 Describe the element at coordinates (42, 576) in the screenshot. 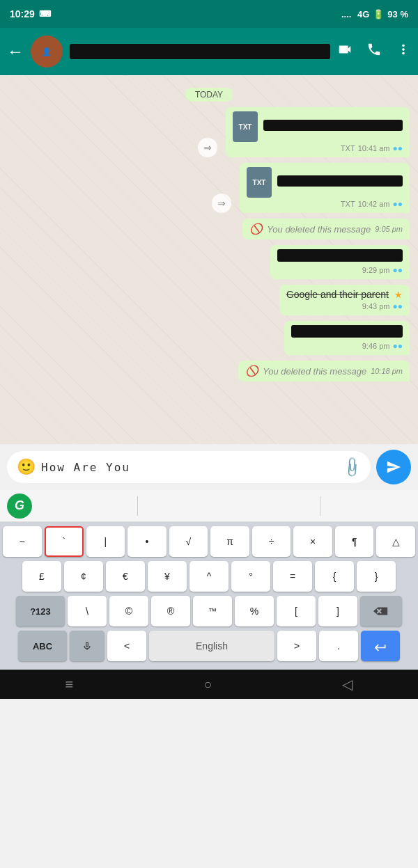

I see `key-pound: £` at that location.